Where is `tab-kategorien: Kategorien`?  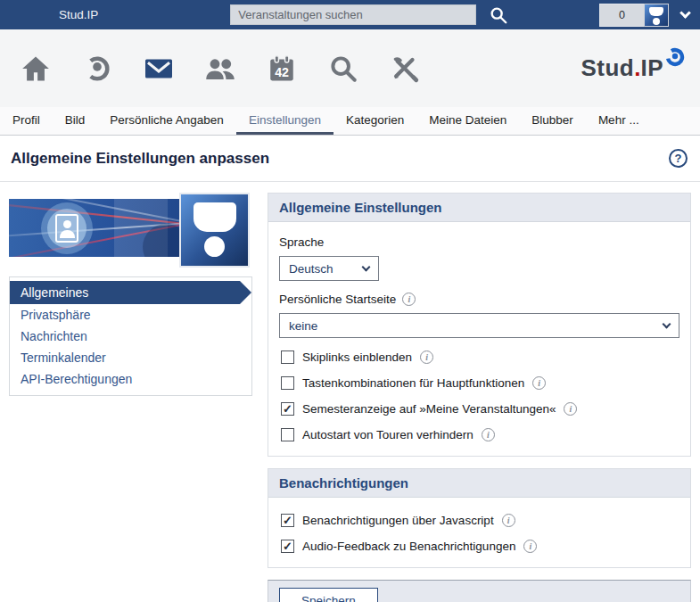 tab-kategorien: Kategorien is located at coordinates (375, 121).